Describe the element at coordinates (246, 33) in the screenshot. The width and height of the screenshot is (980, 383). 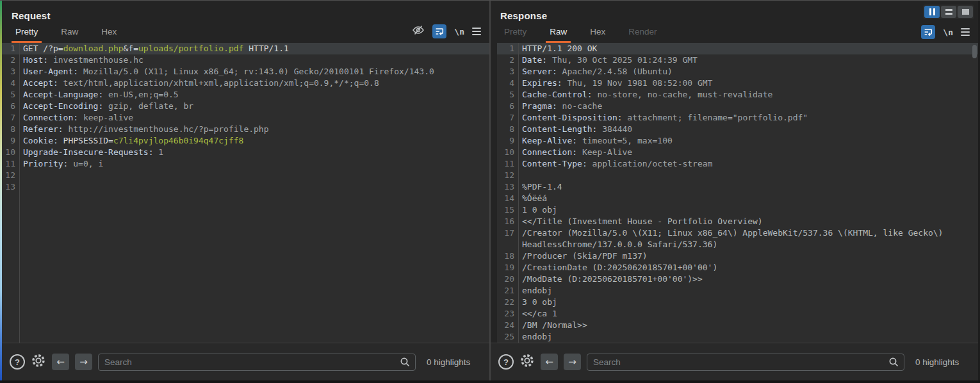
I see `request-tabs: PrettyRawHex \n` at that location.